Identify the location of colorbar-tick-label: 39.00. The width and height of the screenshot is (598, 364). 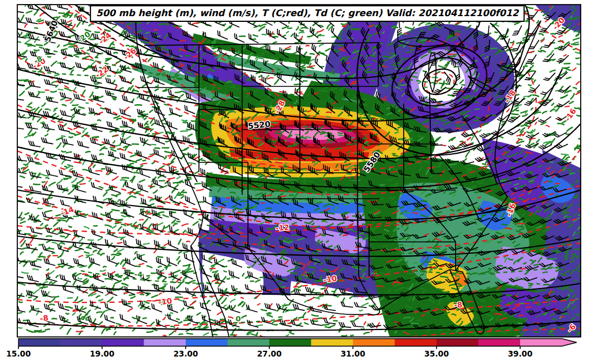
(520, 354).